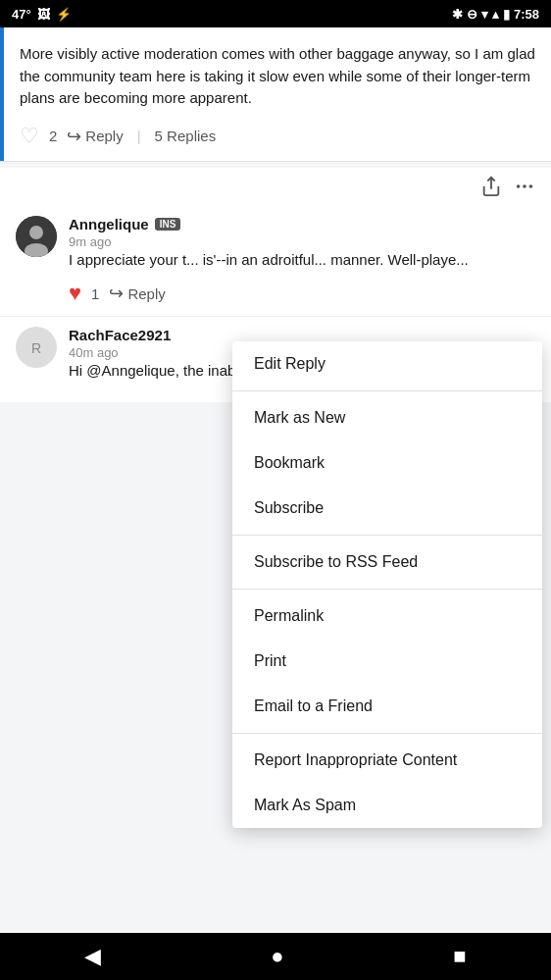 This screenshot has height=980, width=551. What do you see at coordinates (459, 956) in the screenshot?
I see `recents-button: ■` at bounding box center [459, 956].